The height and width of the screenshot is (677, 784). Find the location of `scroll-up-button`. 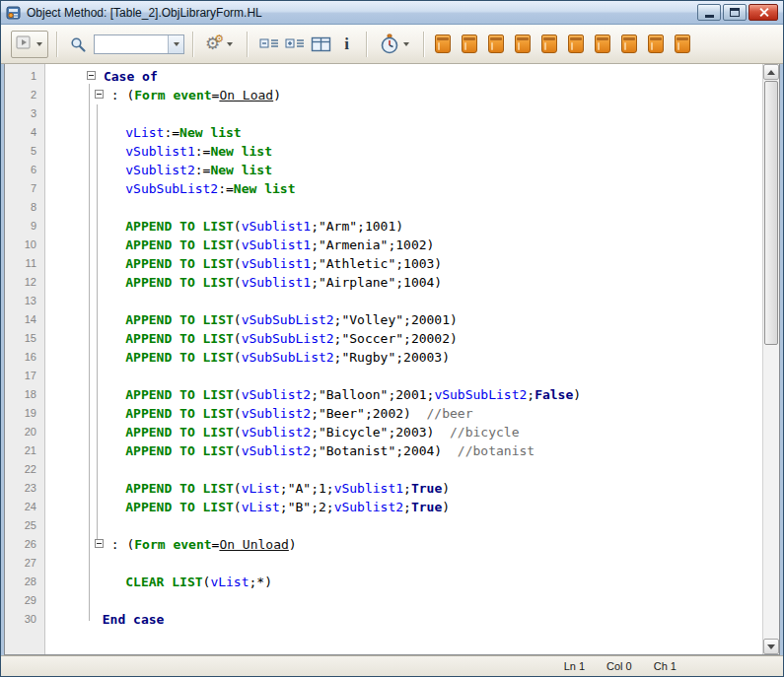

scroll-up-button is located at coordinates (771, 72).